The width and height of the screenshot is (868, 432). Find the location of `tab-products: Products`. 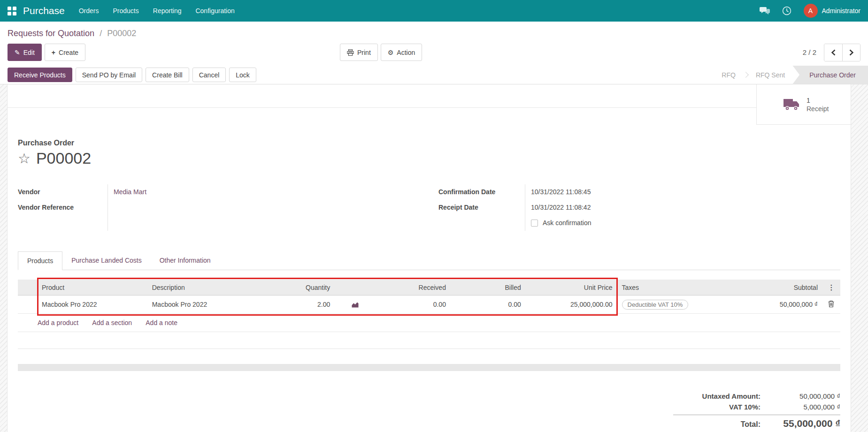

tab-products: Products is located at coordinates (40, 261).